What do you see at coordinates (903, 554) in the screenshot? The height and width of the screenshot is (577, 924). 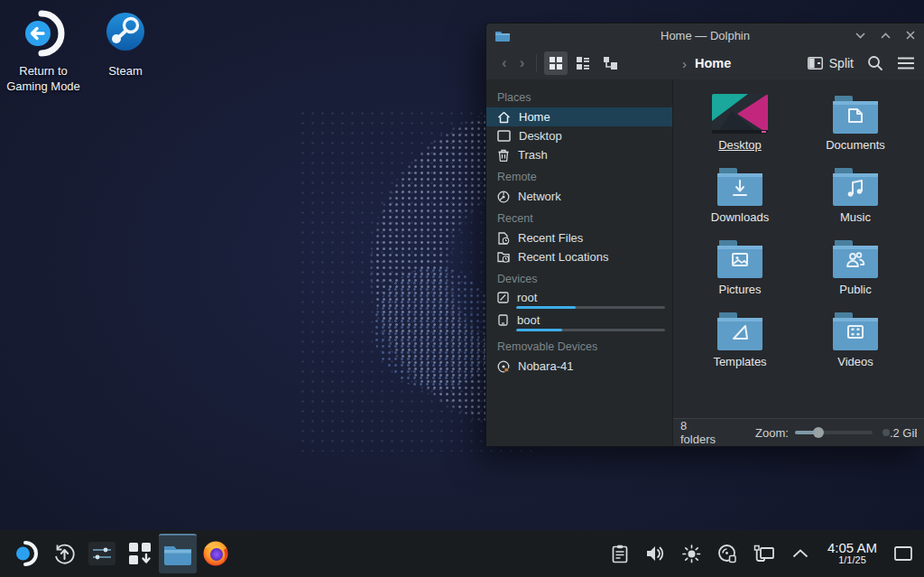 I see `show-desktop-button` at bounding box center [903, 554].